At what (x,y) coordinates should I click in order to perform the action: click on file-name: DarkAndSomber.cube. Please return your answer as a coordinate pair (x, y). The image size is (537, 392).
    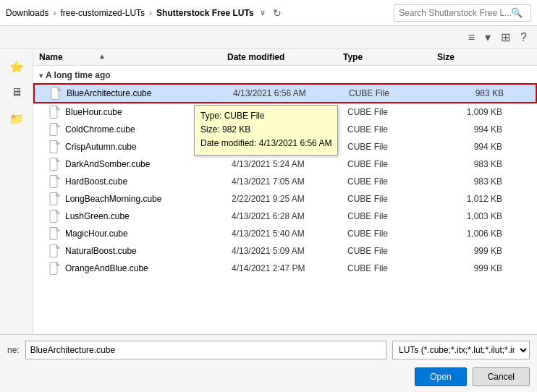
    Looking at the image, I should click on (148, 164).